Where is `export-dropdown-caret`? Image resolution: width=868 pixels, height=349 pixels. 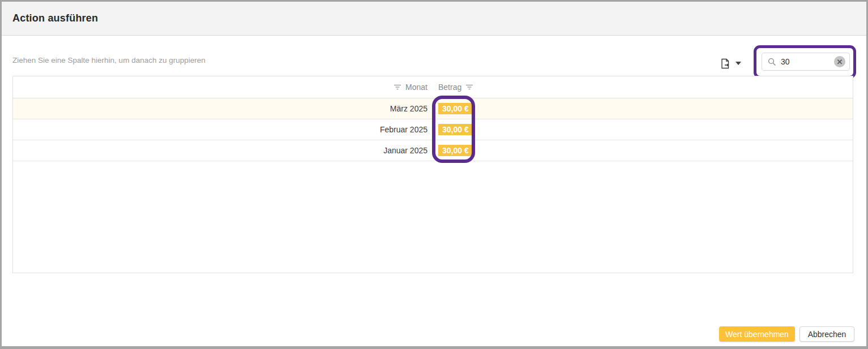
export-dropdown-caret is located at coordinates (738, 63).